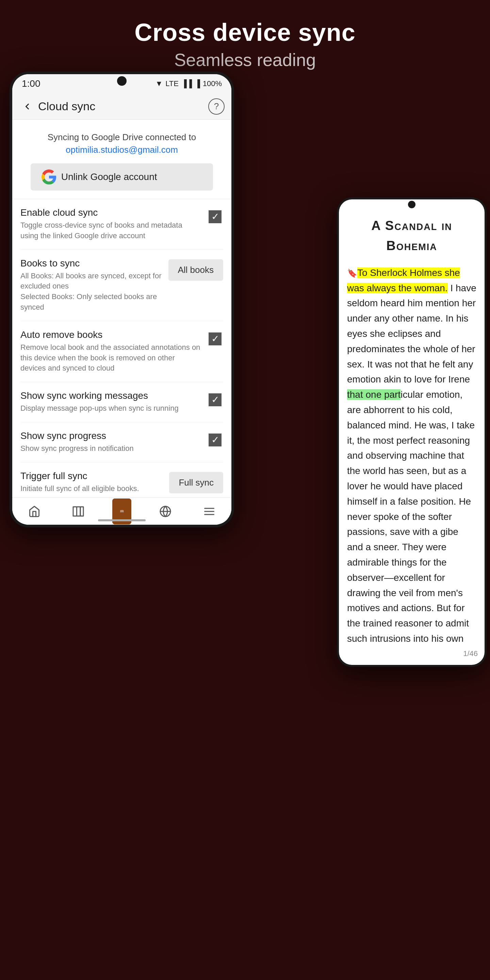 The image size is (490, 980). What do you see at coordinates (123, 107) in the screenshot?
I see `screen-title: Cloud sync` at bounding box center [123, 107].